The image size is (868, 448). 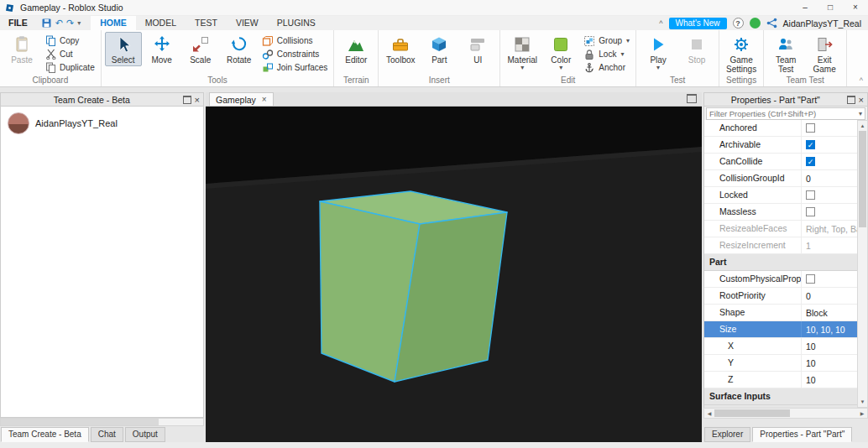 I want to click on property-row: CustomPhysicalProperties, so click(x=781, y=279).